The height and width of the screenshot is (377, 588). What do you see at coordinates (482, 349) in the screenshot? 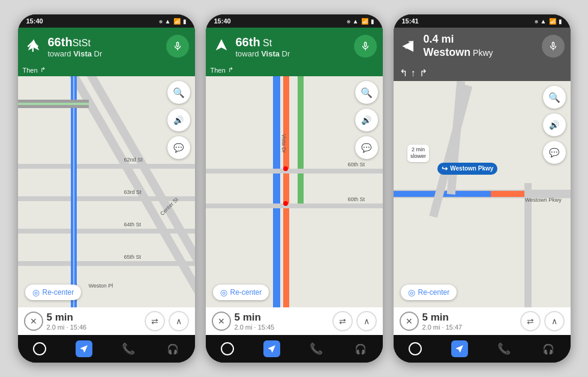
I see `system-nav-3: 📞 🎧` at bounding box center [482, 349].